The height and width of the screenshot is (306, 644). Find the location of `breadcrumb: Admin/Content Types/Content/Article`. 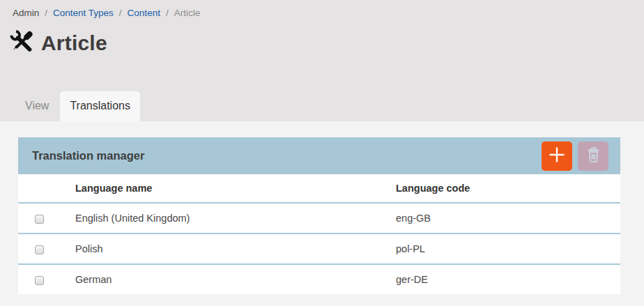

breadcrumb: Admin/Content Types/Content/Article is located at coordinates (322, 9).